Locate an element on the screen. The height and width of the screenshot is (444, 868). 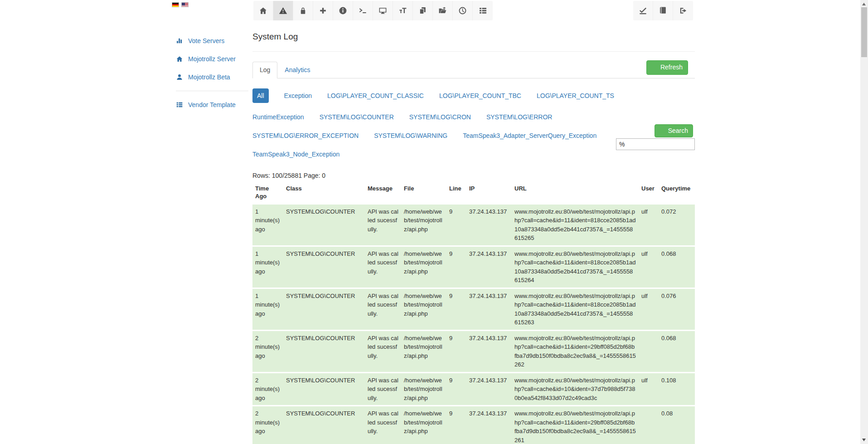
toolbar-button-th-list is located at coordinates (483, 11).